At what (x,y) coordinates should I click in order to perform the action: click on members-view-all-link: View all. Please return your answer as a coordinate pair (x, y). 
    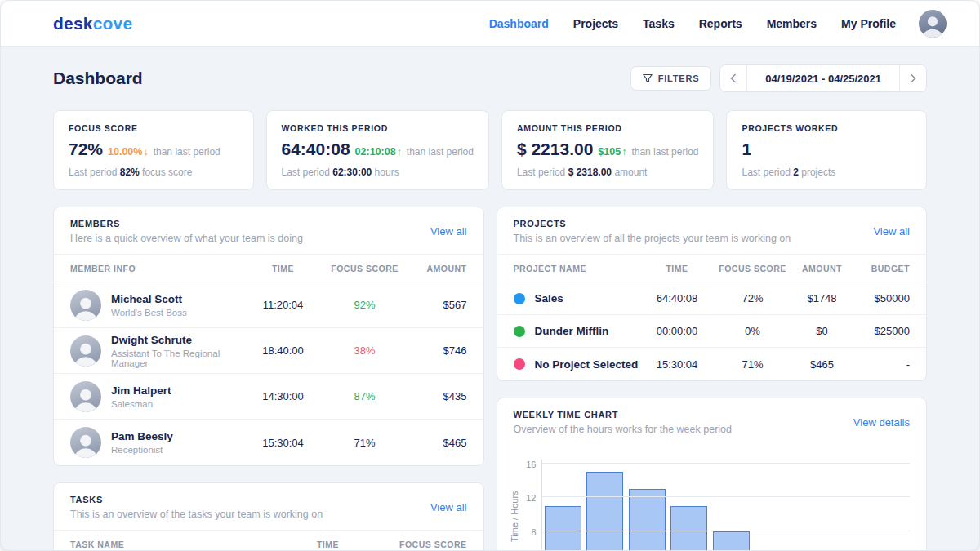
    Looking at the image, I should click on (449, 232).